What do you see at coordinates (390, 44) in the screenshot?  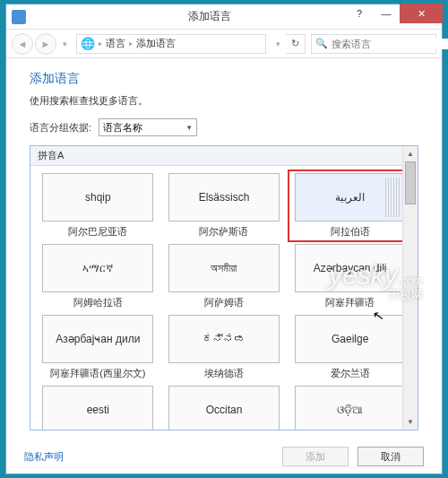 I see `search-input` at bounding box center [390, 44].